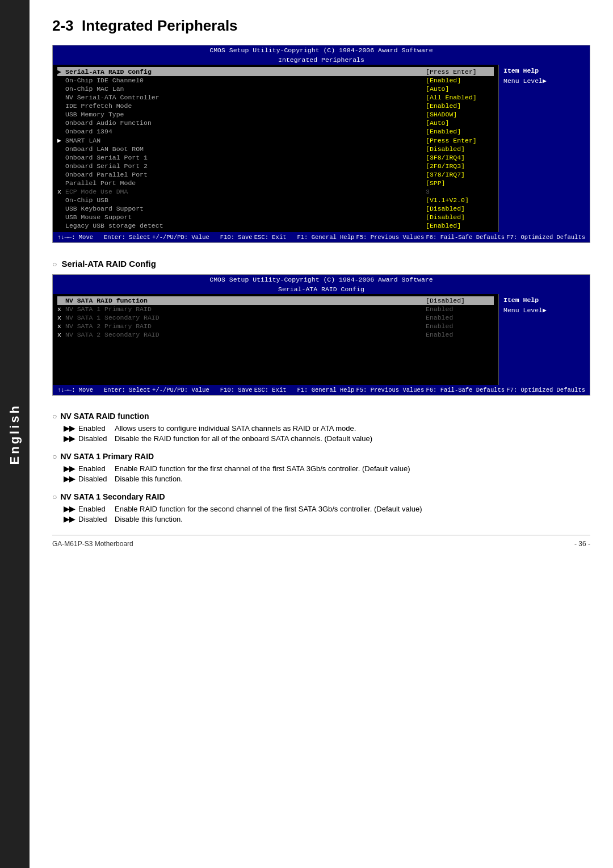 Image resolution: width=613 pixels, height=868 pixels. I want to click on bios2-row-2: x NV SATA 1 Secondary RAIDEnabled, so click(276, 318).